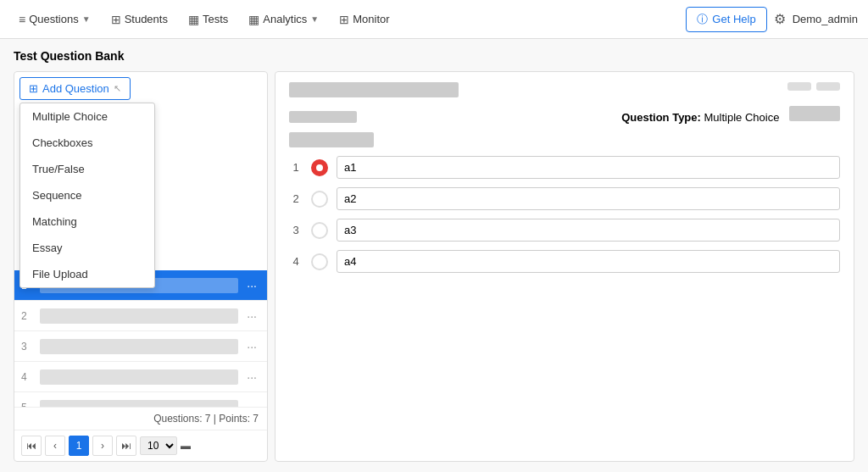 This screenshot has width=868, height=472. What do you see at coordinates (323, 117) in the screenshot?
I see `question-subtitle-placeholder` at bounding box center [323, 117].